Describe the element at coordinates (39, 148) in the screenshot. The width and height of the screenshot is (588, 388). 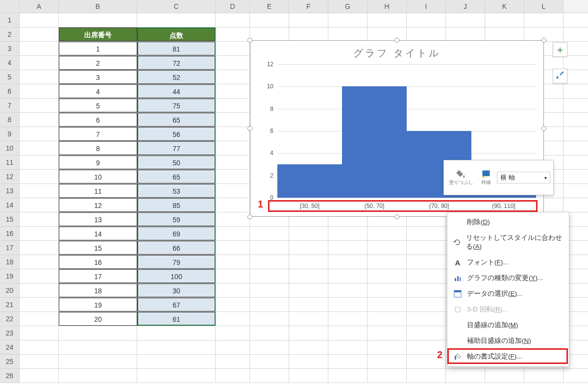
I see `cell-A10` at that location.